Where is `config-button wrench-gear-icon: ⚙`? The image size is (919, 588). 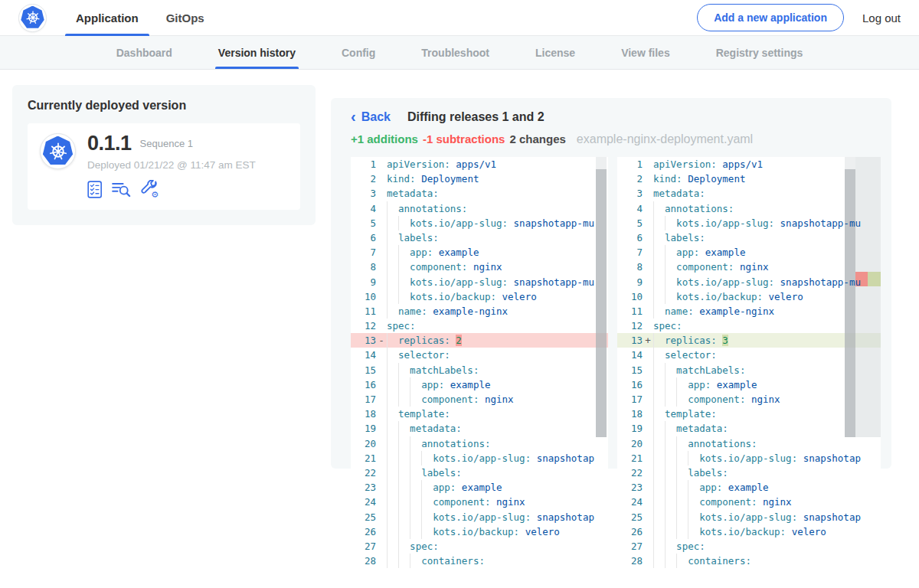 config-button wrench-gear-icon: ⚙ is located at coordinates (150, 189).